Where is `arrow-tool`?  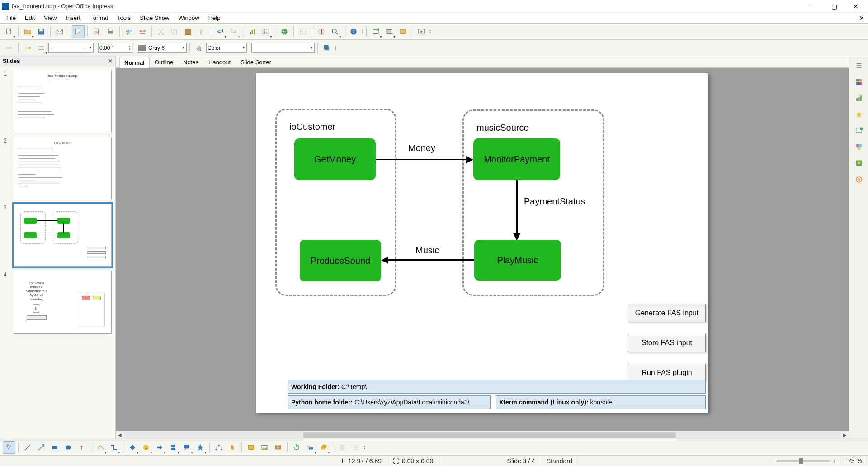
arrow-tool is located at coordinates (41, 447).